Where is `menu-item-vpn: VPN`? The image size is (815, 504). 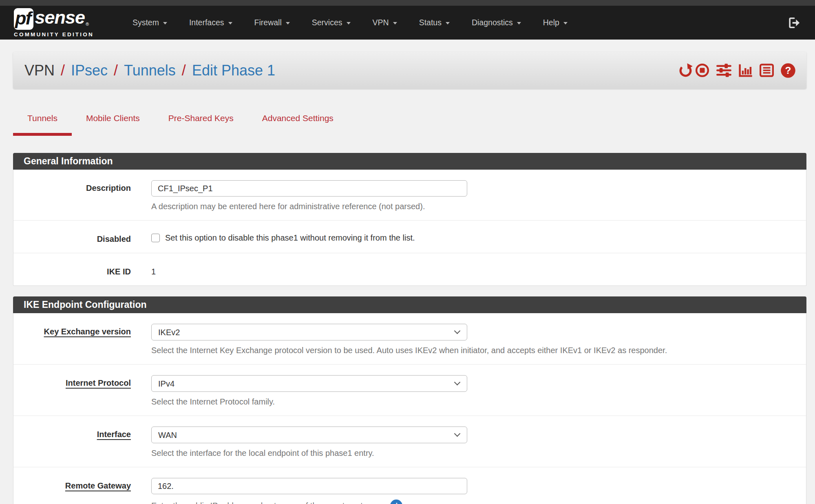 menu-item-vpn: VPN is located at coordinates (385, 23).